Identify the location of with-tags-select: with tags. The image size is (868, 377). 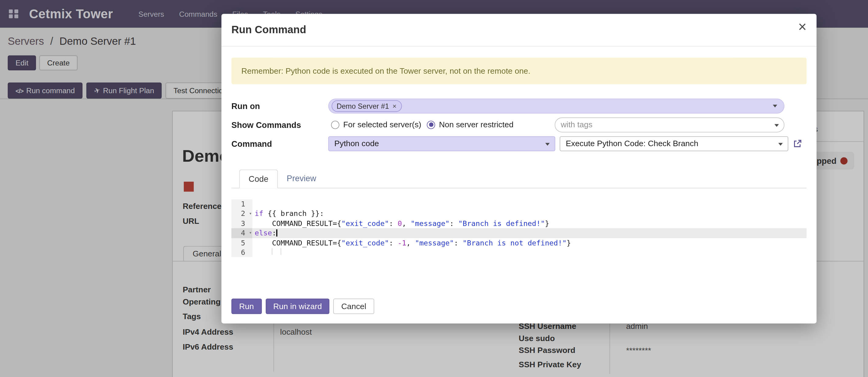
(670, 125).